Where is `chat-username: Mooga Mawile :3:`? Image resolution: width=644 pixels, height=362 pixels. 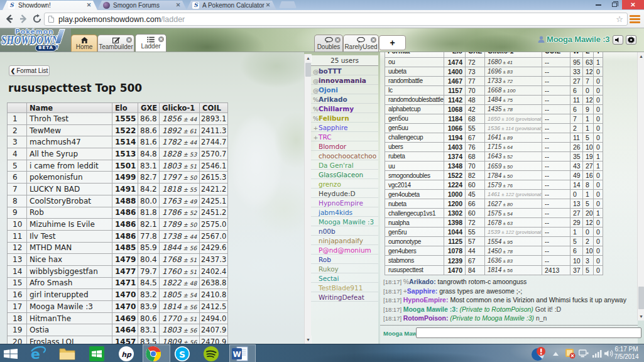 chat-username: Mooga Mawile :3: is located at coordinates (431, 309).